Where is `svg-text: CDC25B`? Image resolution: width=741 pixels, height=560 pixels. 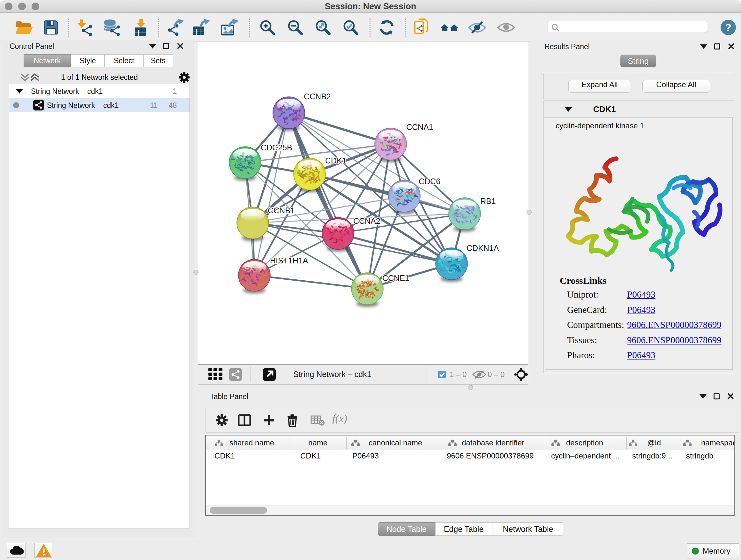 svg-text: CDC25B is located at coordinates (277, 147).